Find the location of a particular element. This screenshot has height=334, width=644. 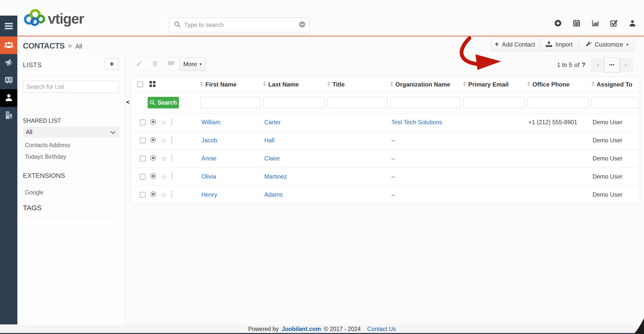

filter-office-phone is located at coordinates (558, 103).